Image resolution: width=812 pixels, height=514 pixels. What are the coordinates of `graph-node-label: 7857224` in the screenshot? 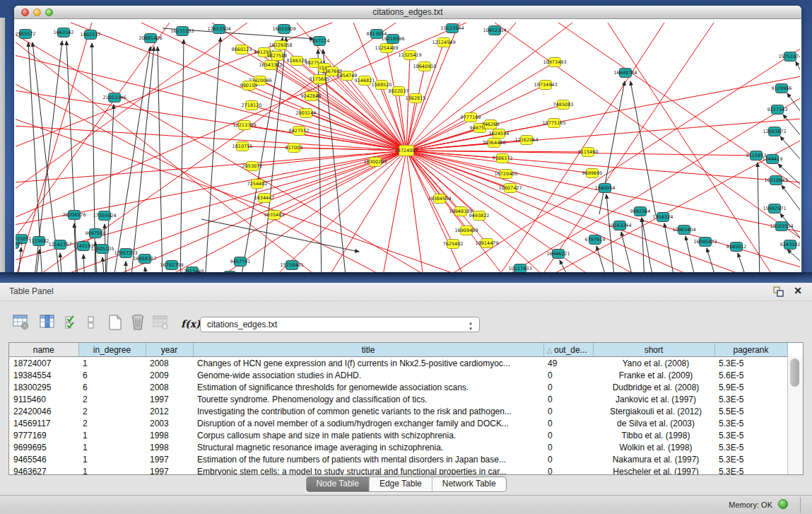 It's located at (319, 41).